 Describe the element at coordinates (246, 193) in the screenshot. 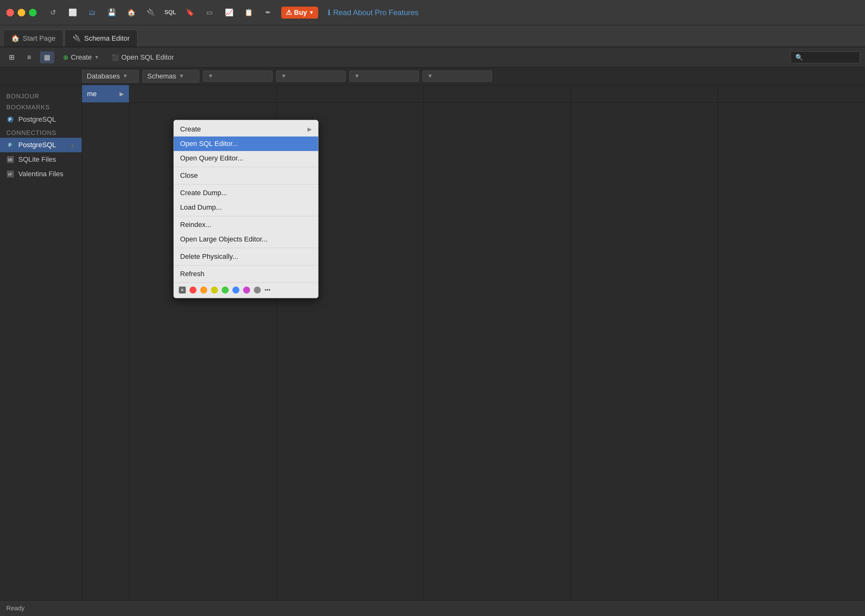

I see `ctx-create-dump: Create Dump...` at that location.